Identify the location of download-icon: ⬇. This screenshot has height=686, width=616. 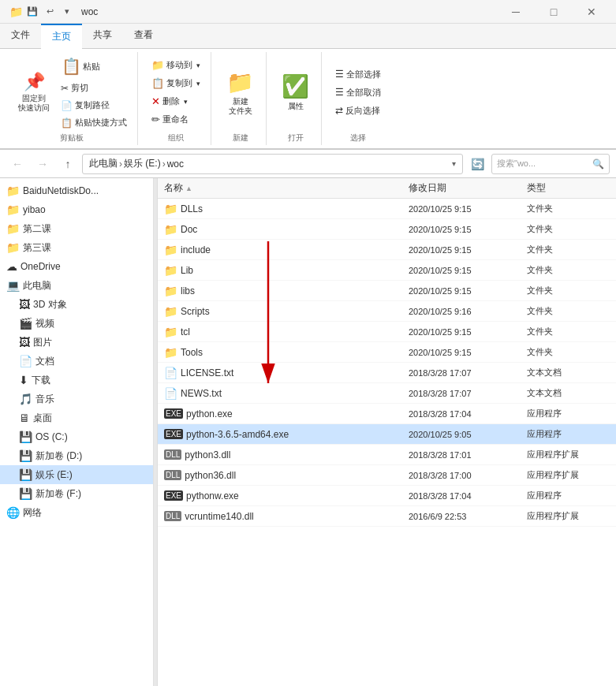
(24, 380).